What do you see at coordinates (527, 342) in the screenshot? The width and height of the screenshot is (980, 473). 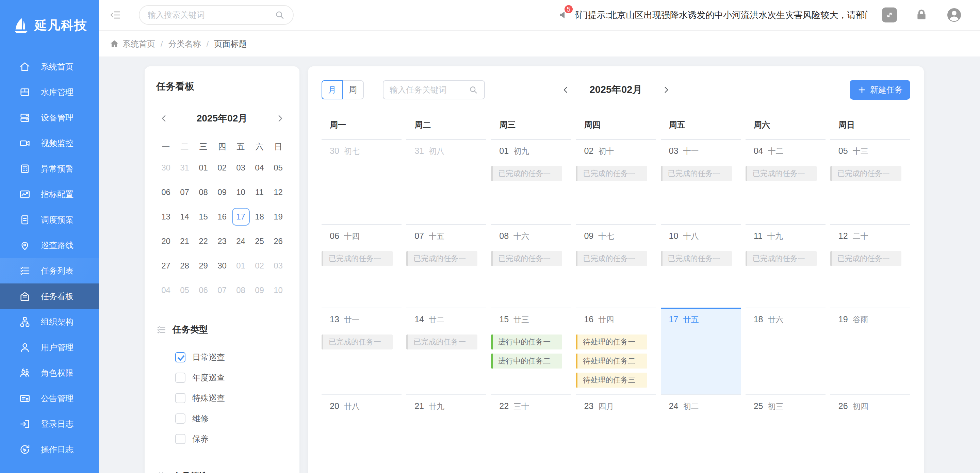 I see `task-chip-progress: 进行中的任务一` at bounding box center [527, 342].